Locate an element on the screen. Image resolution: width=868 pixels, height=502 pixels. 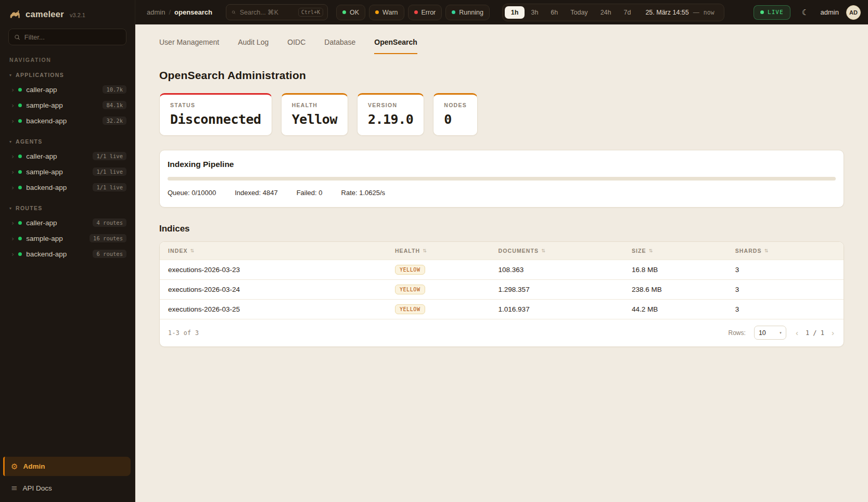
range-1h-button: 1h is located at coordinates (515, 12).